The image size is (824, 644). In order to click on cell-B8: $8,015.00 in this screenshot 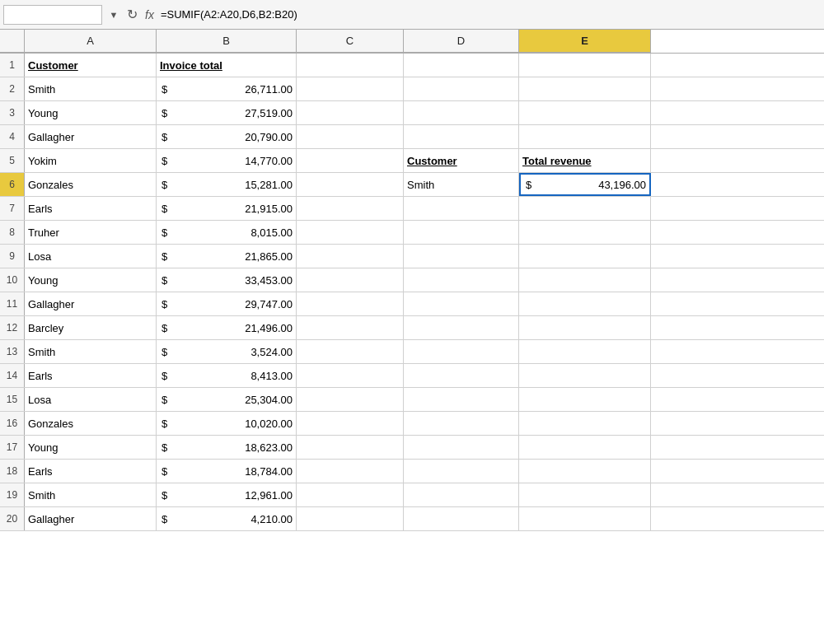, I will do `click(227, 232)`.